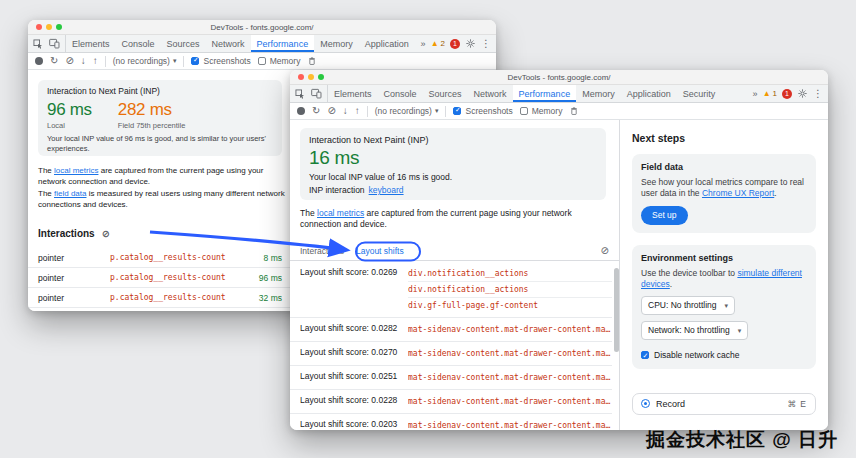 This screenshot has height=458, width=856. Describe the element at coordinates (510, 305) in the screenshot. I see `node-link: div.gf-full-page.gf-content` at that location.